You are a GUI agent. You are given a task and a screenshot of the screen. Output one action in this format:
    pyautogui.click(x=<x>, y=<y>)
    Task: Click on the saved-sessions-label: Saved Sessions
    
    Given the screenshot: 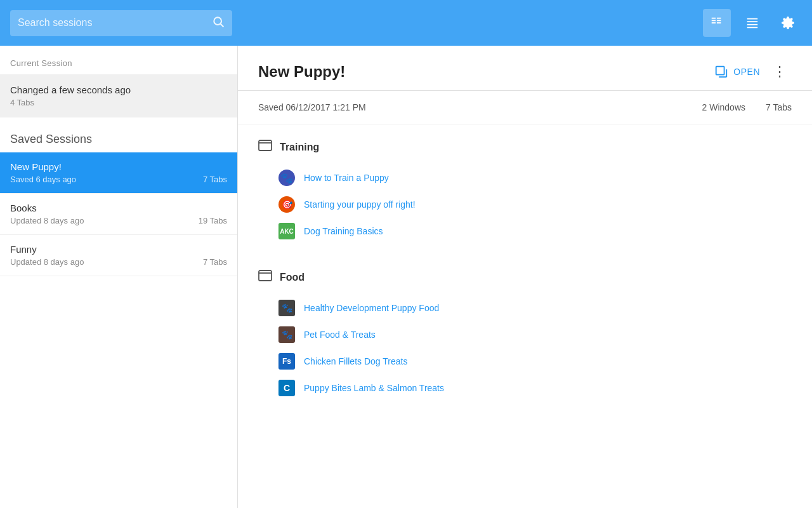 What is the action you would take?
    pyautogui.click(x=119, y=137)
    